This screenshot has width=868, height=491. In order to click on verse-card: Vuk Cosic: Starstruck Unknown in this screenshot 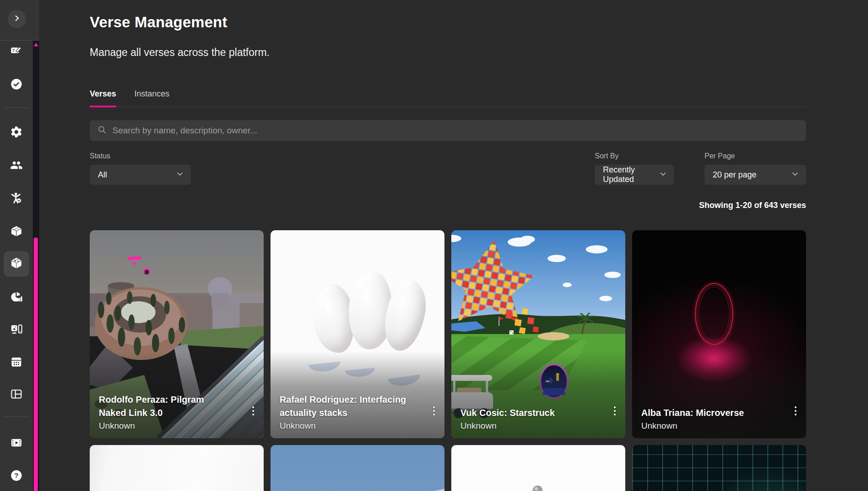, I will do `click(538, 334)`.